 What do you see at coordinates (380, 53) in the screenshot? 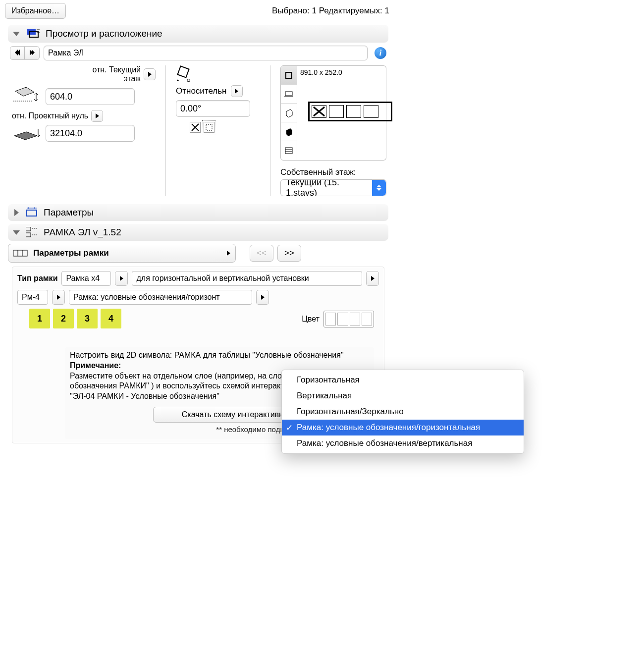
I see `info-icon: i` at bounding box center [380, 53].